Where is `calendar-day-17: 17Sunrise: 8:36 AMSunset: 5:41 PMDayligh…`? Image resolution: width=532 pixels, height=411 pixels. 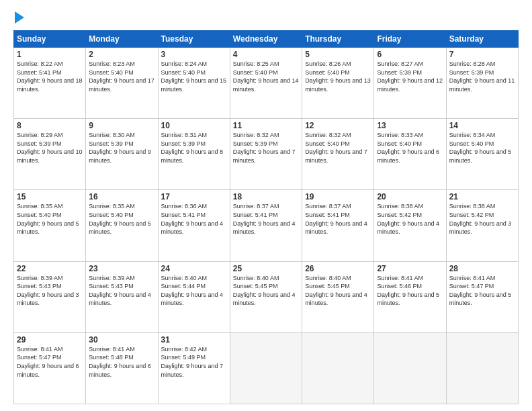 calendar-day-17: 17Sunrise: 8:36 AMSunset: 5:41 PMDayligh… is located at coordinates (193, 226).